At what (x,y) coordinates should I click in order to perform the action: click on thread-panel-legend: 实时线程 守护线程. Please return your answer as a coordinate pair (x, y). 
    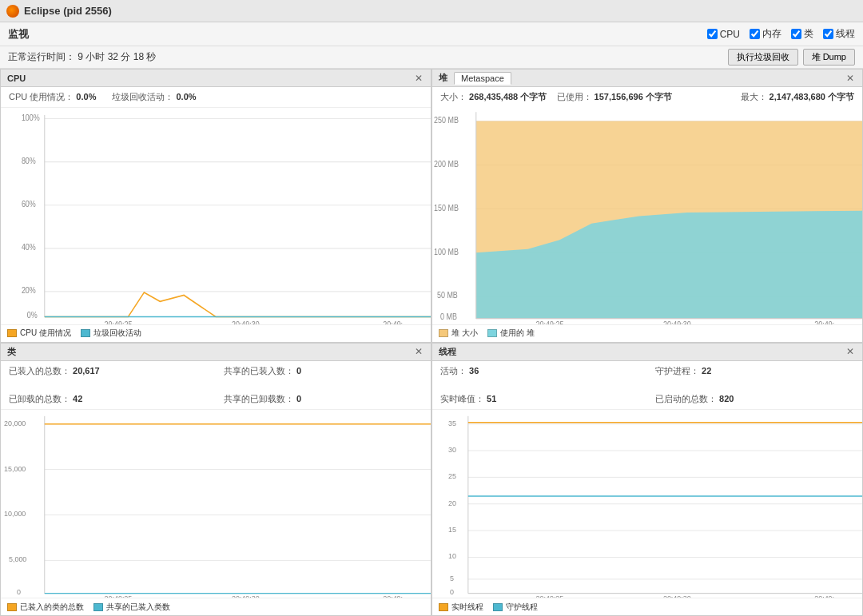
    Looking at the image, I should click on (647, 606).